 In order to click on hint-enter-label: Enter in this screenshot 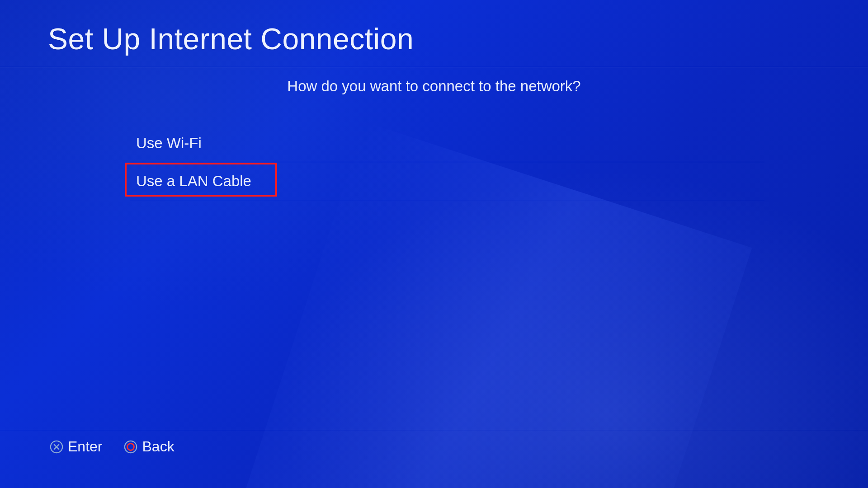, I will do `click(85, 446)`.